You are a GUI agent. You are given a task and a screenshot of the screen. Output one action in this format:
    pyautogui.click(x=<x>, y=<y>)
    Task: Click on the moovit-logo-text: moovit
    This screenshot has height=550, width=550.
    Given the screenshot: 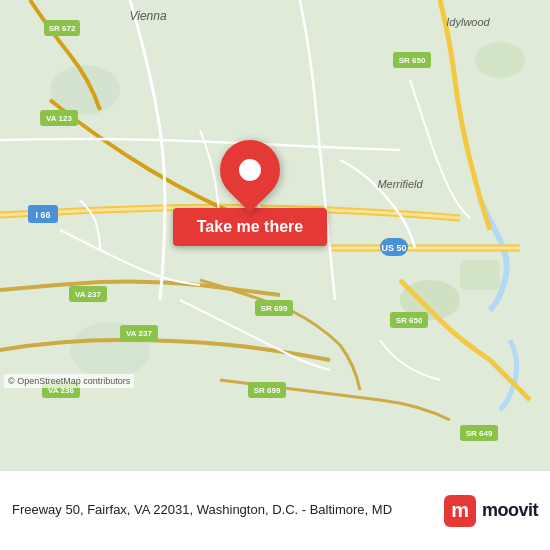 What is the action you would take?
    pyautogui.click(x=510, y=510)
    